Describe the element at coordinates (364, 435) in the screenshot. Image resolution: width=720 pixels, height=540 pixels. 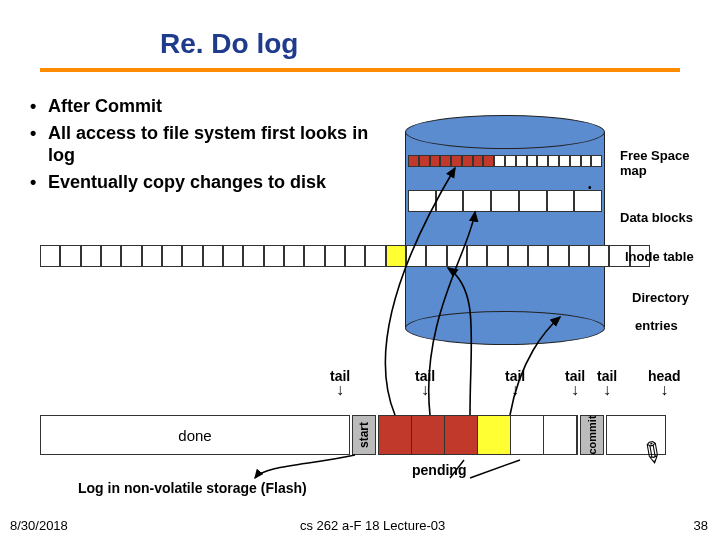
I see `log-marker-start: start` at that location.